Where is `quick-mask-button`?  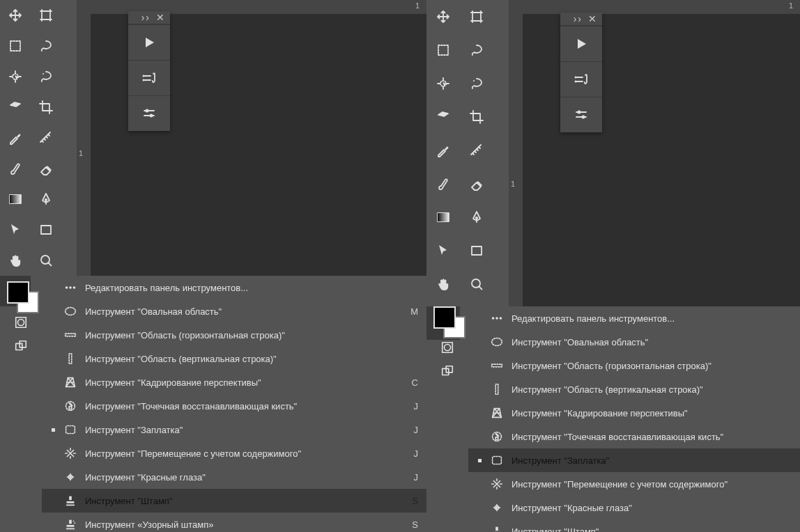 quick-mask-button is located at coordinates (21, 322).